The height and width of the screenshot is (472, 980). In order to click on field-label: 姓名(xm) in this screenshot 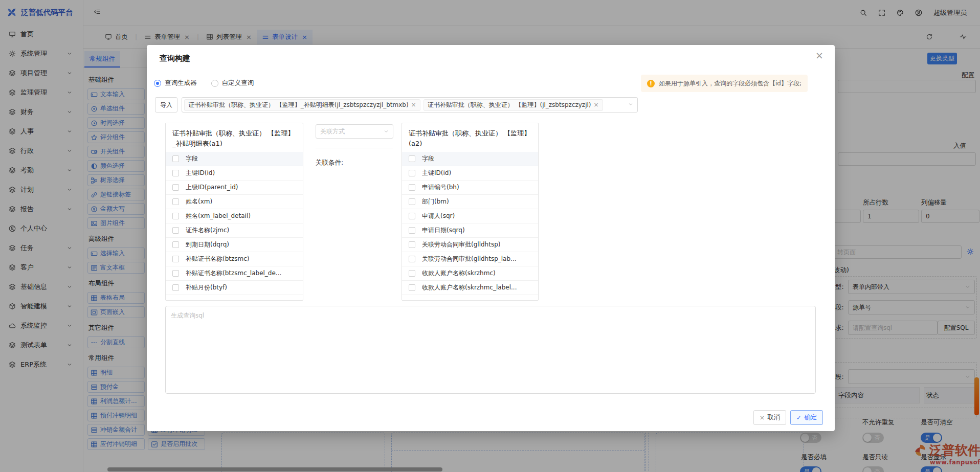, I will do `click(199, 201)`.